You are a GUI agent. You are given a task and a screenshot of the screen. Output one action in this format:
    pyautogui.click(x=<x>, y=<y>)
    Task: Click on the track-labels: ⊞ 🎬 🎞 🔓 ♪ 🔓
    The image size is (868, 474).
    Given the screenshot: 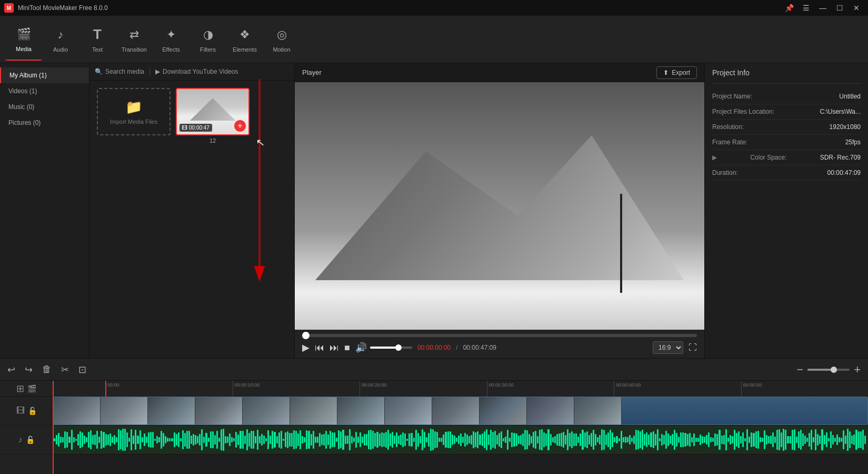 What is the action you would take?
    pyautogui.click(x=26, y=428)
    